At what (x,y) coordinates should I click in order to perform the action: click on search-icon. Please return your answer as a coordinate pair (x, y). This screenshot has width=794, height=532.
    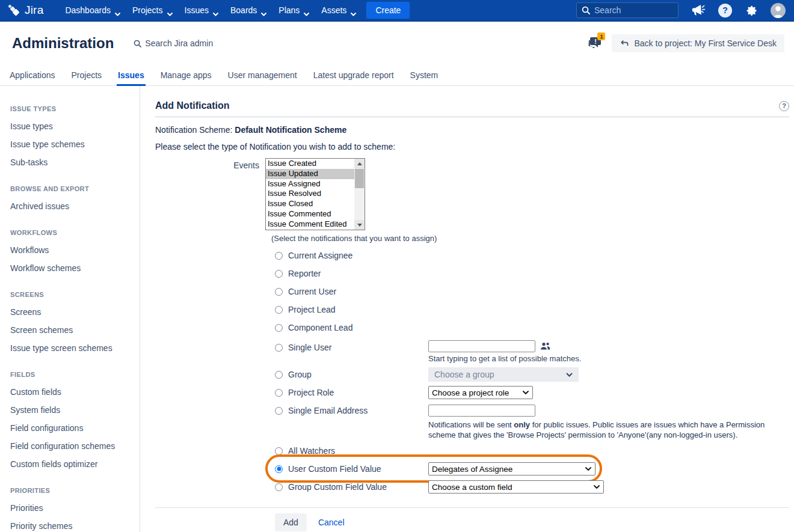
    Looking at the image, I should click on (586, 10).